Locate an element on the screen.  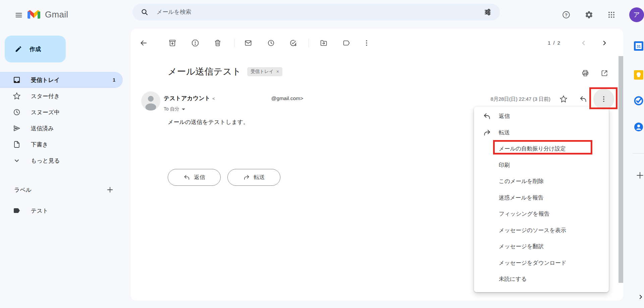
sidebar-item-sent: 送信済み is located at coordinates (61, 128).